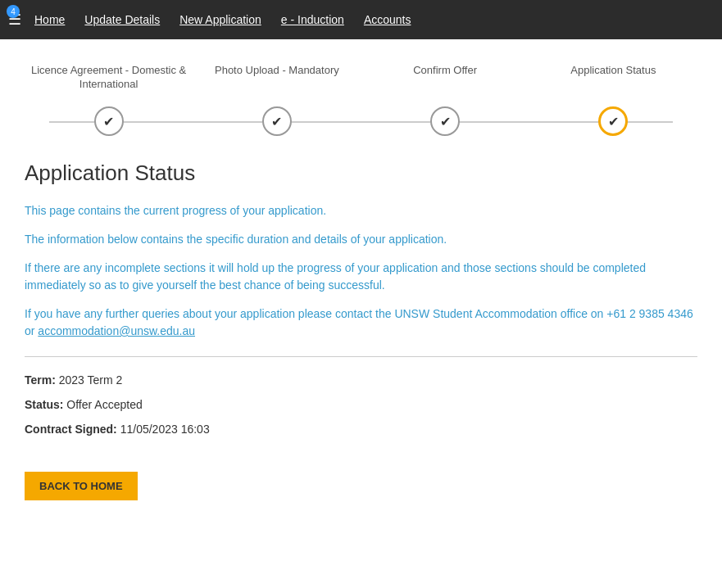 The width and height of the screenshot is (722, 588). I want to click on step-4-circle, so click(613, 121).